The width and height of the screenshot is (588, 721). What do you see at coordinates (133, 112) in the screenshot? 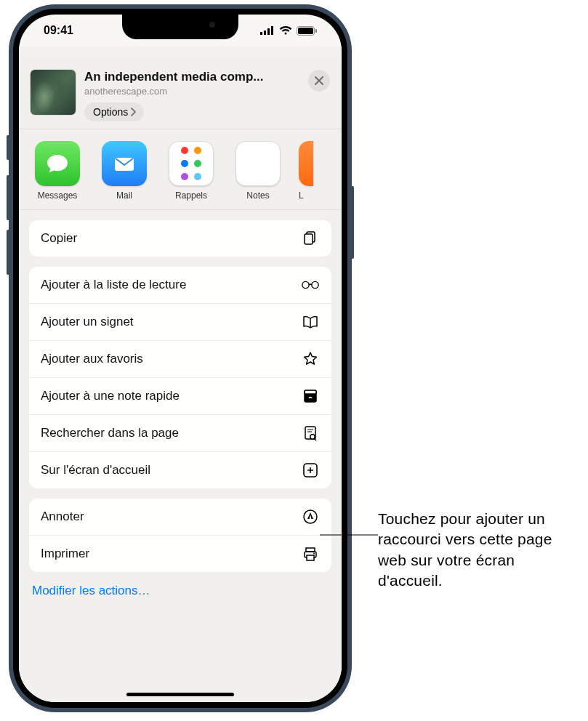
I see `chevron-right-icon` at bounding box center [133, 112].